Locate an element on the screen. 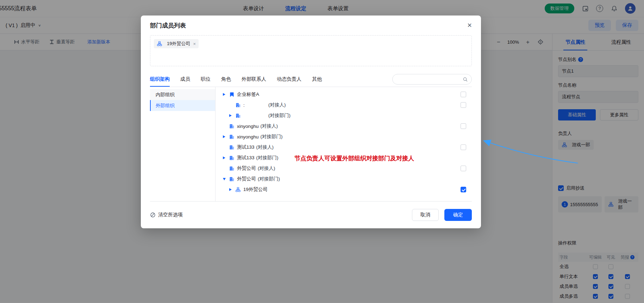 This screenshot has height=303, width=644. selected-tag-label: 19外贸公司 is located at coordinates (179, 44).